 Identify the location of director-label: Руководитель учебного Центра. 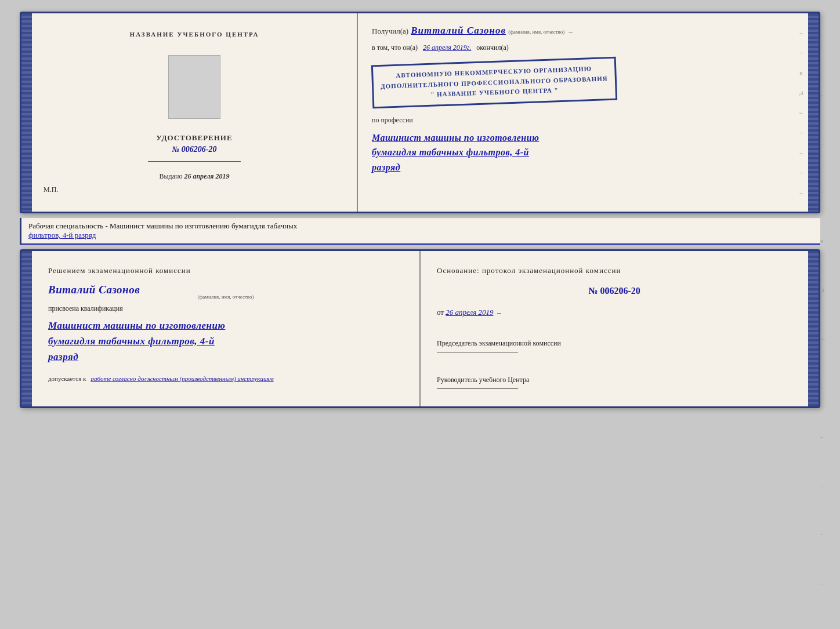
(614, 380).